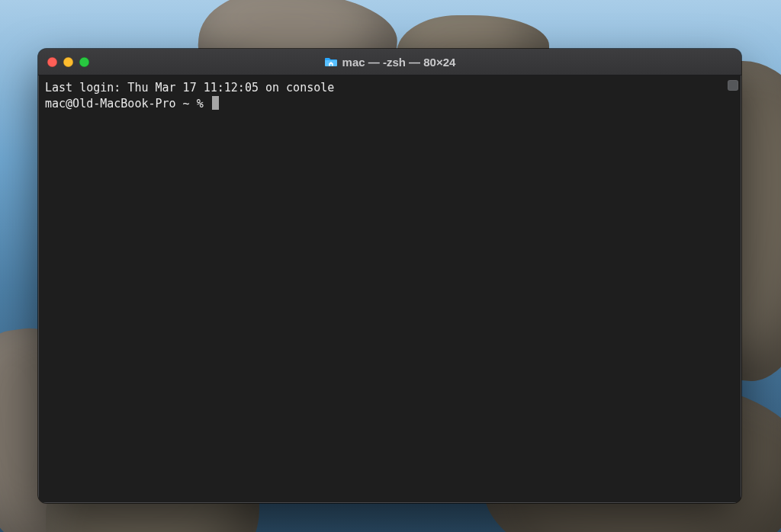  What do you see at coordinates (390, 62) in the screenshot?
I see `window-titlebar: mac — -zsh — 80×24` at bounding box center [390, 62].